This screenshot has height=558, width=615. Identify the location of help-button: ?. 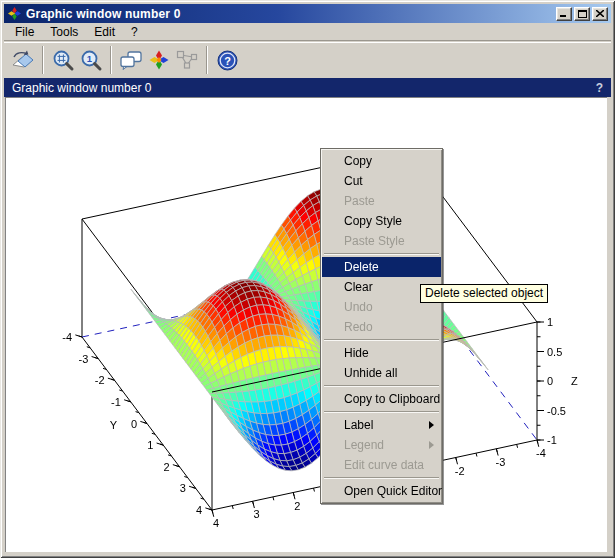
(227, 60).